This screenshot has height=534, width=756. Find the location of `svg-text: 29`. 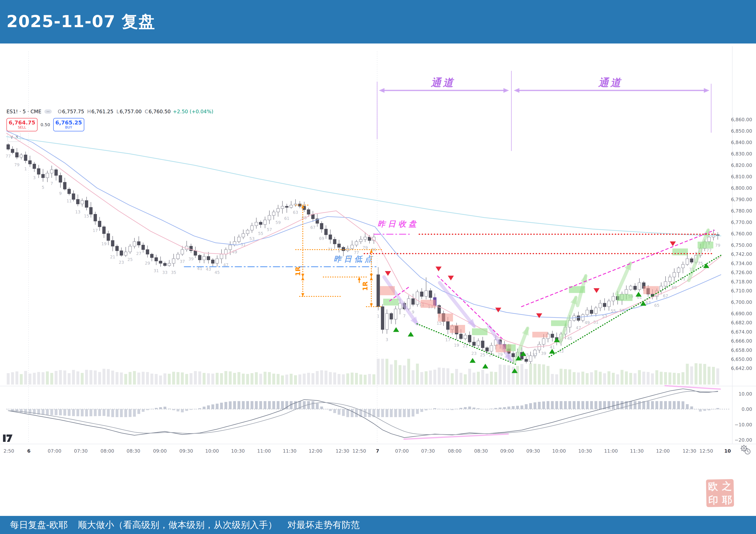

svg-text: 29 is located at coordinates (500, 354).